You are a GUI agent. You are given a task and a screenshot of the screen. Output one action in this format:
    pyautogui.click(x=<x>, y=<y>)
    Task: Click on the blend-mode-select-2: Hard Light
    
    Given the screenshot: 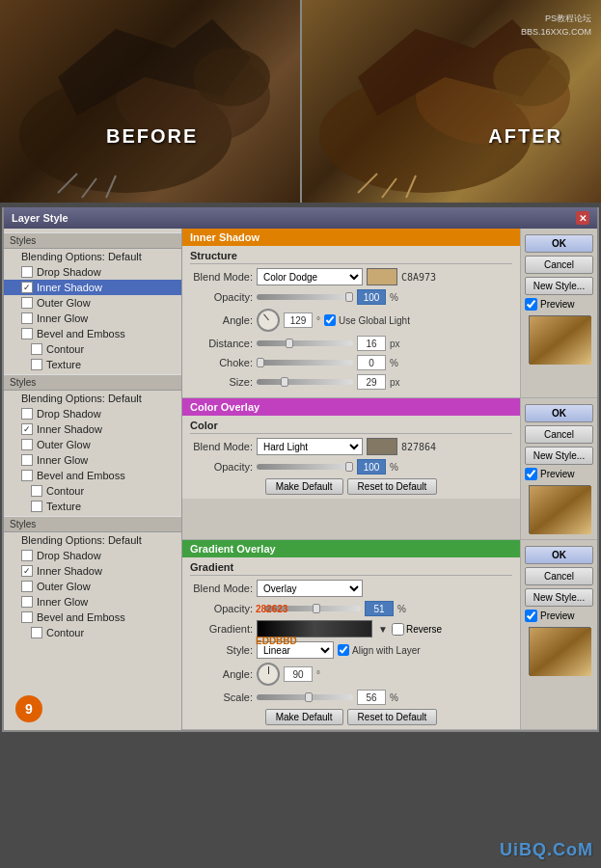 What is the action you would take?
    pyautogui.click(x=310, y=447)
    